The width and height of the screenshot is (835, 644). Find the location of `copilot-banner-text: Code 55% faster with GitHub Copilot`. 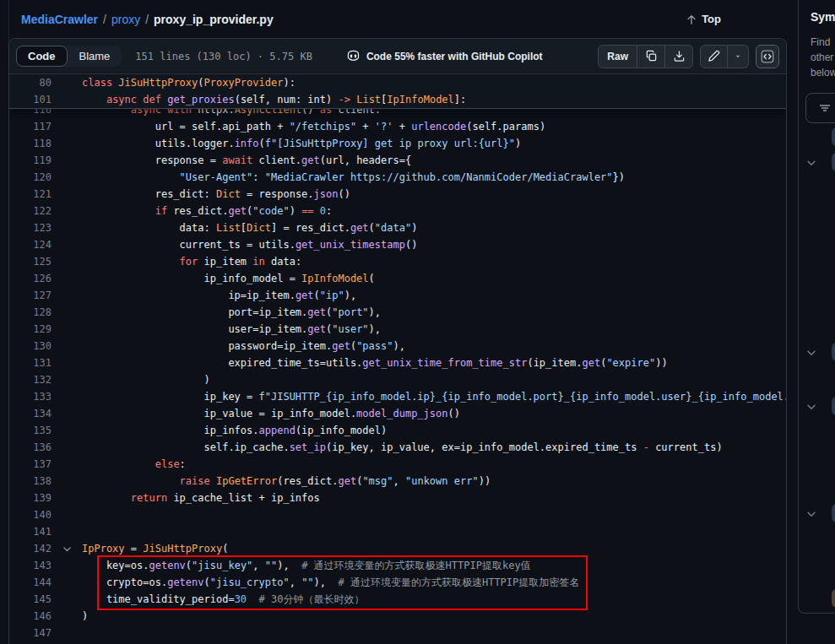

copilot-banner-text: Code 55% faster with GitHub Copilot is located at coordinates (454, 57).